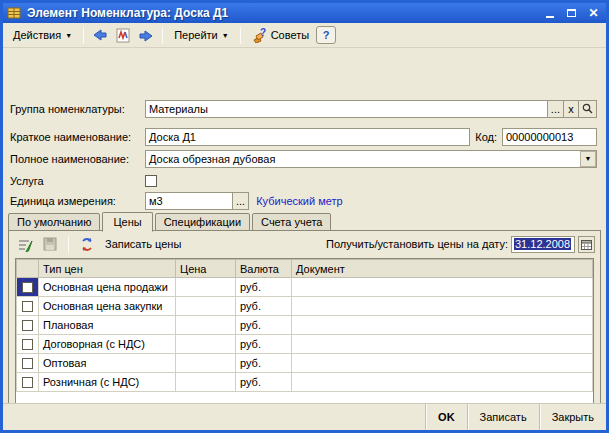 Image resolution: width=609 pixels, height=433 pixels. Describe the element at coordinates (280, 36) in the screenshot. I see `tips-button: ? Советы` at that location.